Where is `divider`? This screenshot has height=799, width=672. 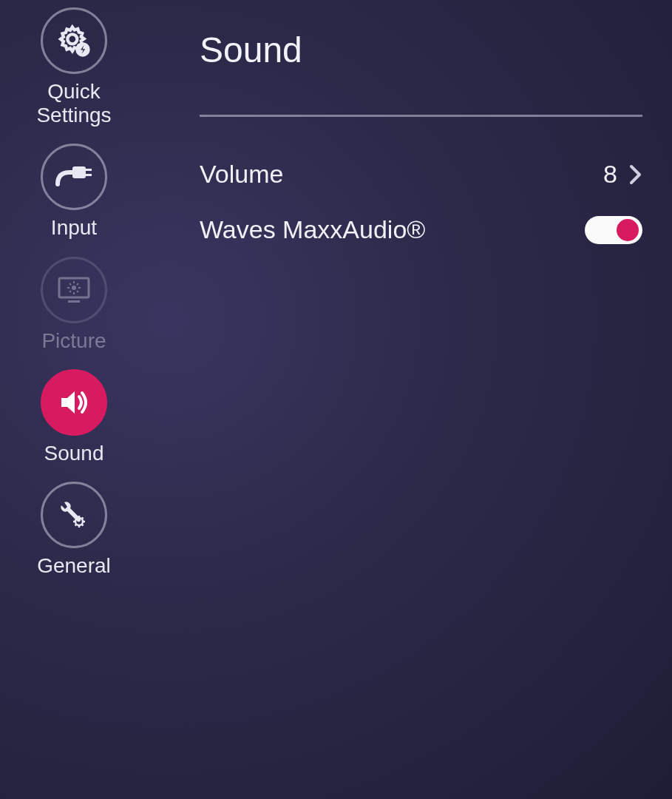
divider is located at coordinates (421, 115).